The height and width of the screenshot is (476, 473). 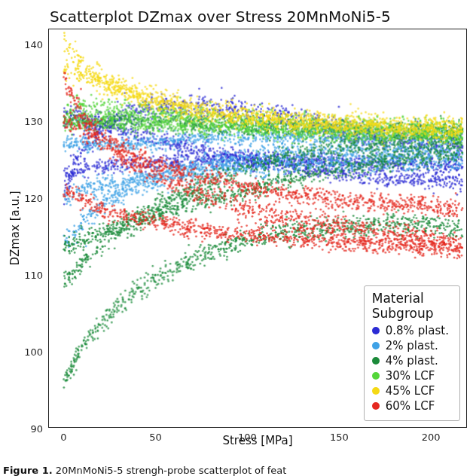 I want to click on chart-title: Scatterplot DZmax over Stress 20MnMoNi5-…, so click(x=237, y=15).